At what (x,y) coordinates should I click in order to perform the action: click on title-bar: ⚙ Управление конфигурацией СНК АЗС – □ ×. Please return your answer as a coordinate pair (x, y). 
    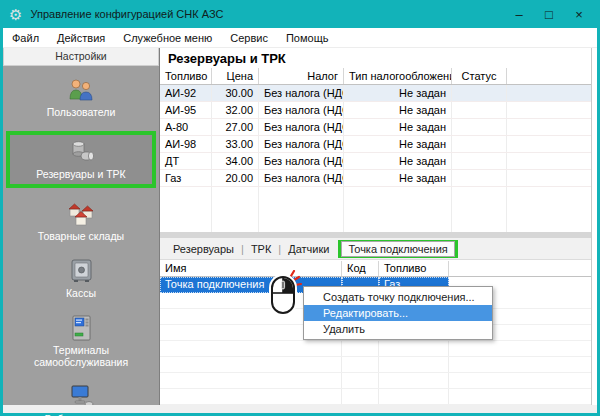
    Looking at the image, I should click on (300, 14).